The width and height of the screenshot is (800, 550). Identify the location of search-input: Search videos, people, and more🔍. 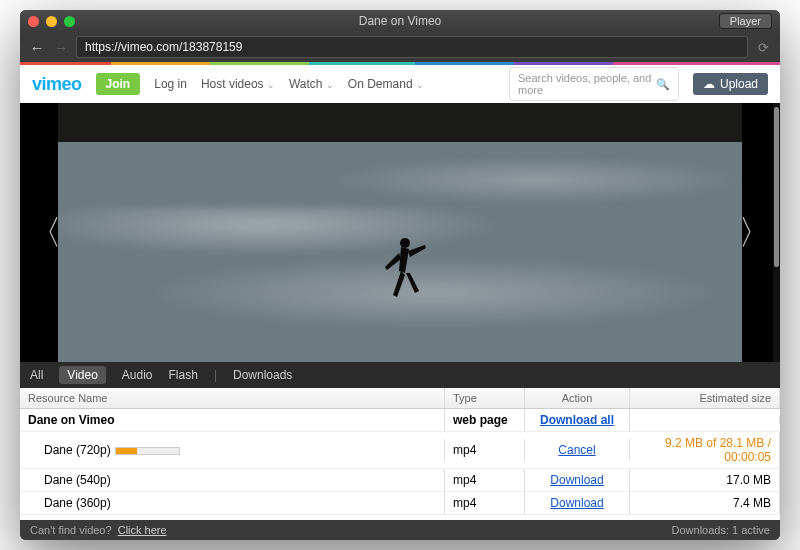
(594, 84).